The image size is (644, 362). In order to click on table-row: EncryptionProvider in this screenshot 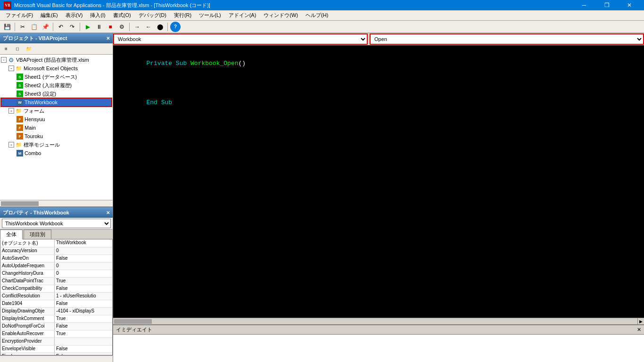, I will do `click(57, 342)`.